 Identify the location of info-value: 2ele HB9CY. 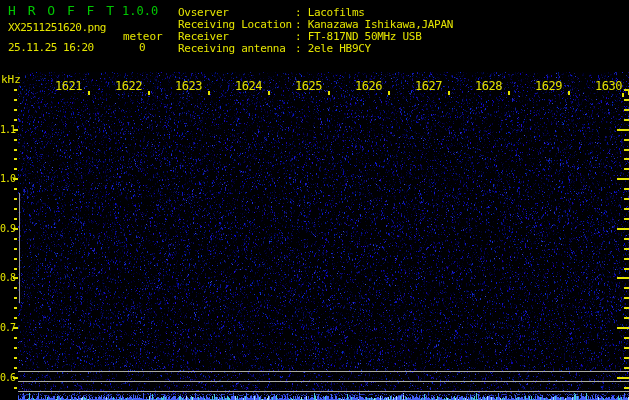
(340, 48).